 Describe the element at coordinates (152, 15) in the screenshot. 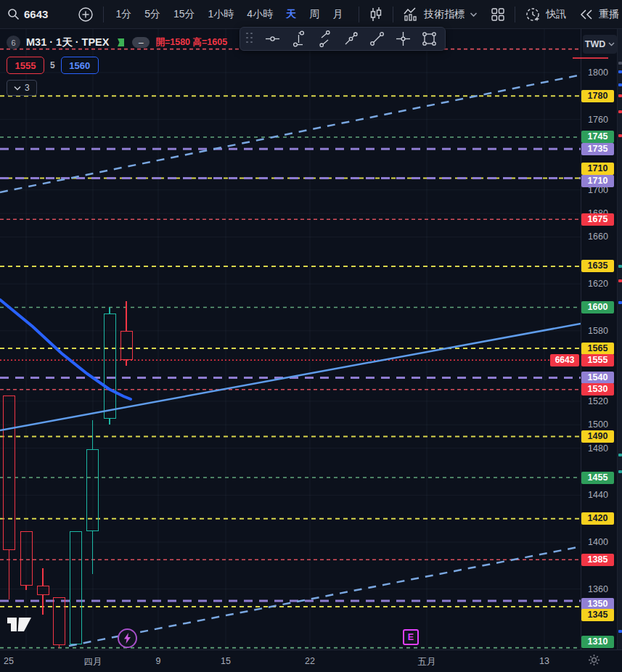

I see `timeframe-5分: 5分` at that location.